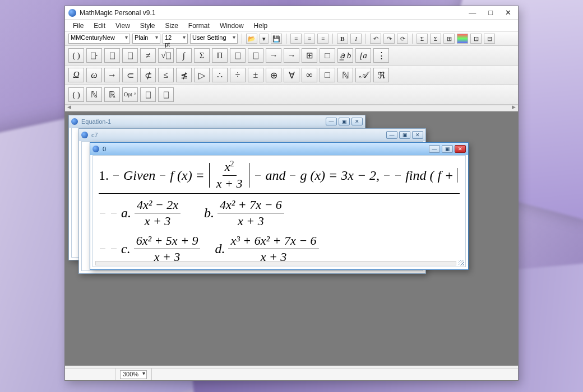  What do you see at coordinates (214, 39) in the screenshot?
I see `preset-select: User Setting` at bounding box center [214, 39].